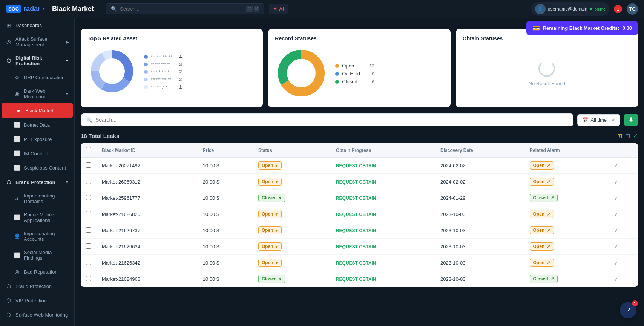 This screenshot has width=644, height=326. What do you see at coordinates (18, 110) in the screenshot?
I see `black-market-icon: ●` at bounding box center [18, 110].